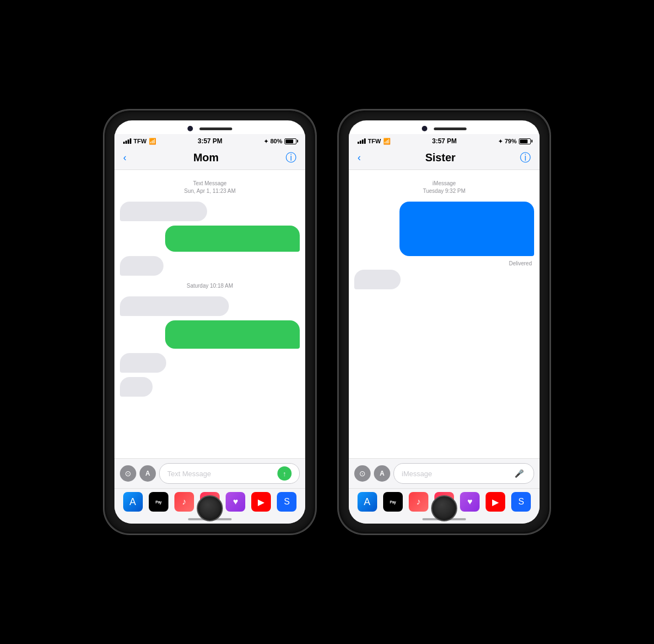 The height and width of the screenshot is (644, 654). I want to click on back-button: ‹, so click(125, 158).